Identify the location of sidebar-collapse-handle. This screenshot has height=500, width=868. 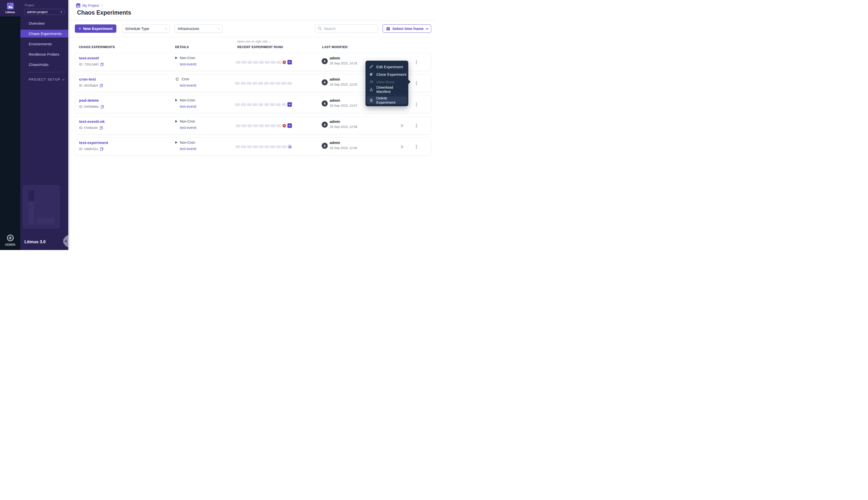
(66, 241).